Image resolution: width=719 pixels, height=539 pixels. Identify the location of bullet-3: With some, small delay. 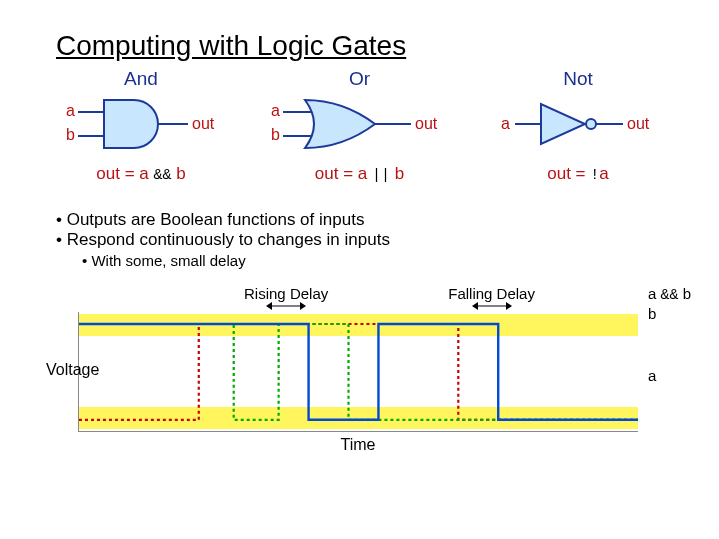
(372, 260).